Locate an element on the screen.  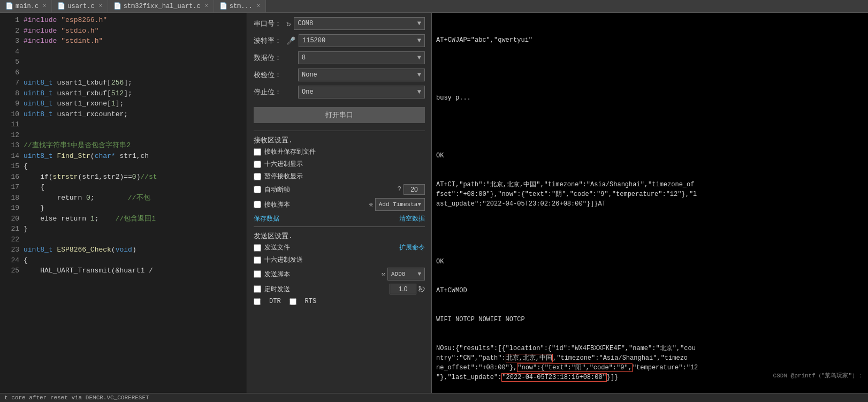
timed-unit-label: 秒 is located at coordinates (422, 289).